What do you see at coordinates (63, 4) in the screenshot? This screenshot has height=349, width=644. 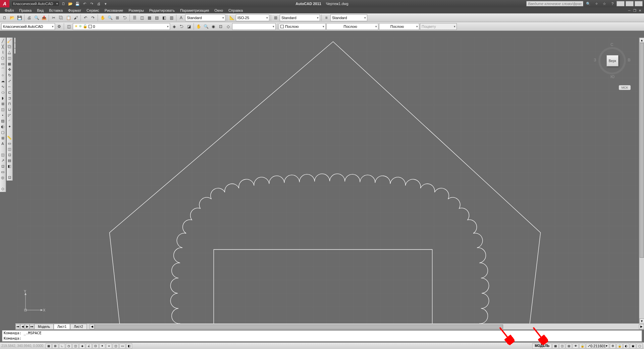 I see `qat-new-icon: 🗋` at bounding box center [63, 4].